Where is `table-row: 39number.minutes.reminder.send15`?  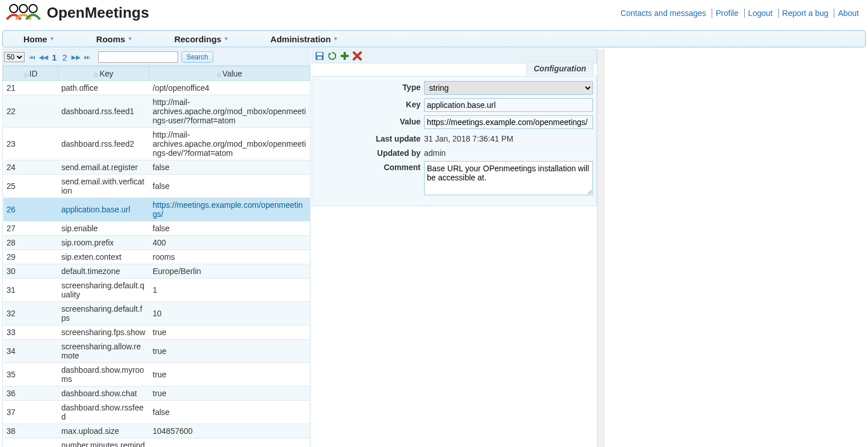
table-row: 39number.minutes.reminder.send15 is located at coordinates (156, 443).